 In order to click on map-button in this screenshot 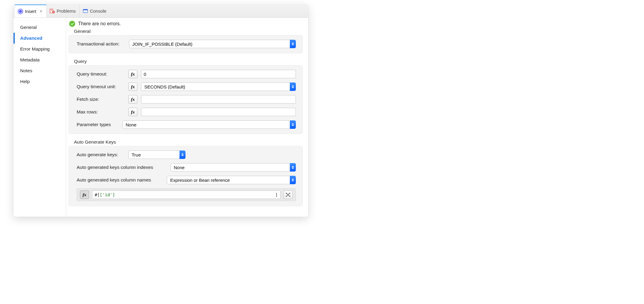, I will do `click(288, 195)`.